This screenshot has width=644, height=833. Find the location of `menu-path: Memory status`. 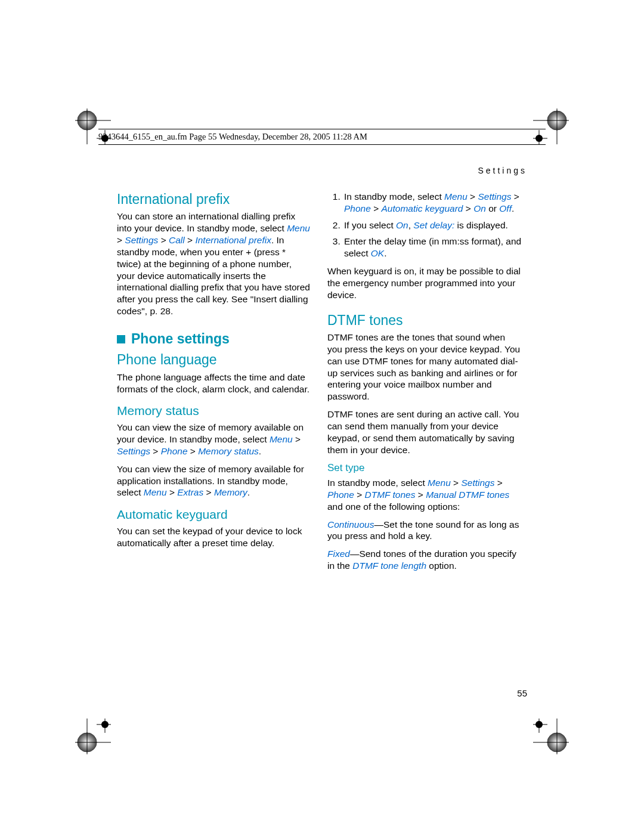

menu-path: Memory status is located at coordinates (228, 451).